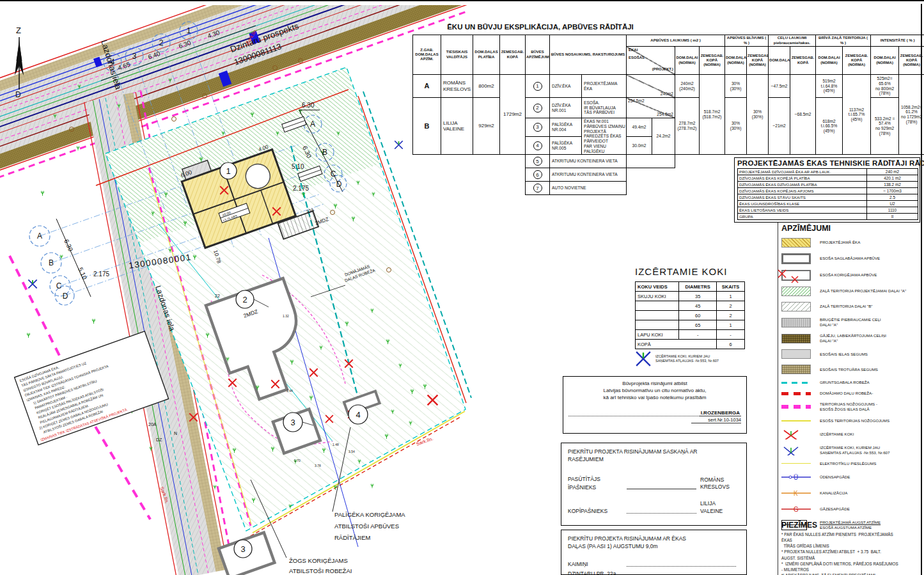 This screenshot has width=924, height=575. Describe the element at coordinates (796, 275) in the screenshot. I see `legend-corrected-building-swatch` at that location.